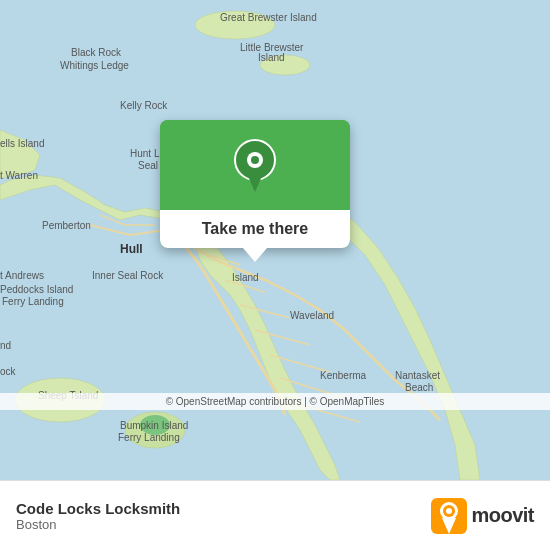  Describe the element at coordinates (255, 255) in the screenshot. I see `popup-tail` at that location.